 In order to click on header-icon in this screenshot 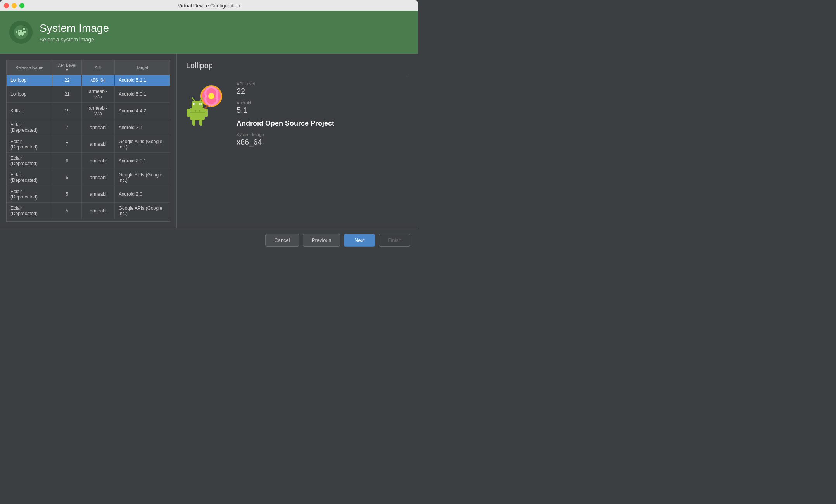, I will do `click(21, 32)`.